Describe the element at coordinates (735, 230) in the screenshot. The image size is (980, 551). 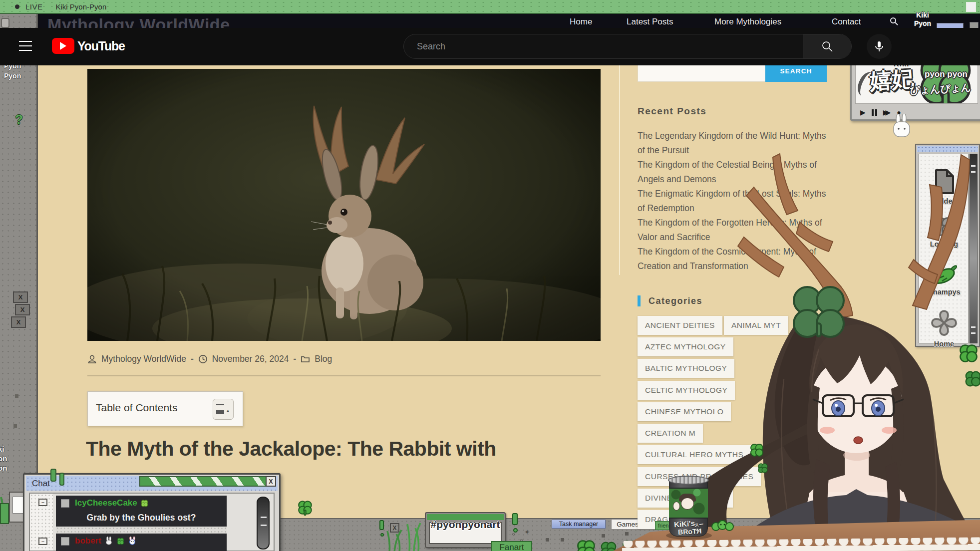
I see `recent-post-link: The Kingdom of the Forgotten Heroes: Myt…` at that location.